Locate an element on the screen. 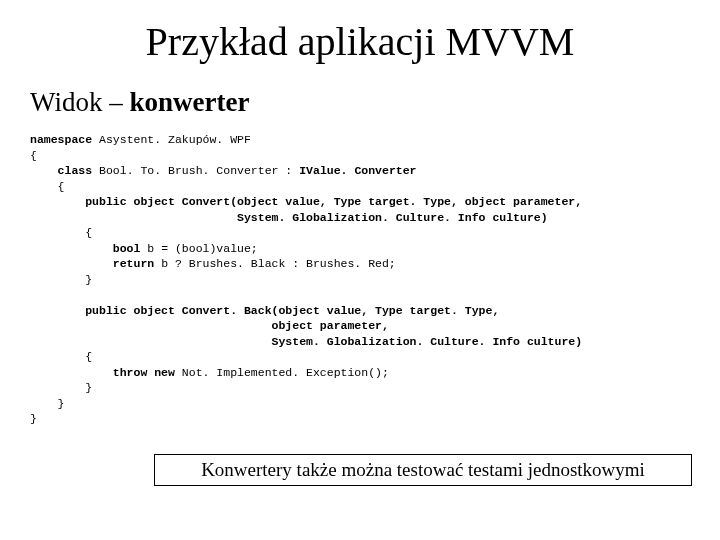 This screenshot has width=720, height=540. method-sig: public object Convert. Back(object value… is located at coordinates (264, 310).